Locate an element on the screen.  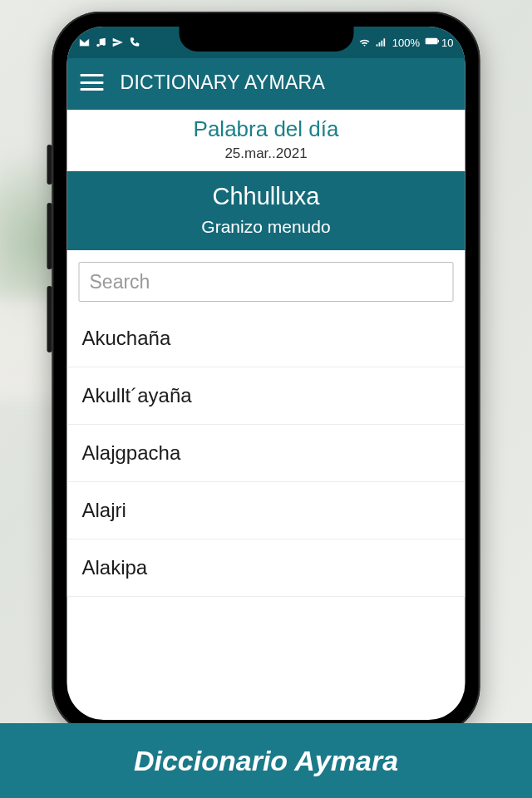
battery-extra: 10 is located at coordinates (447, 43).